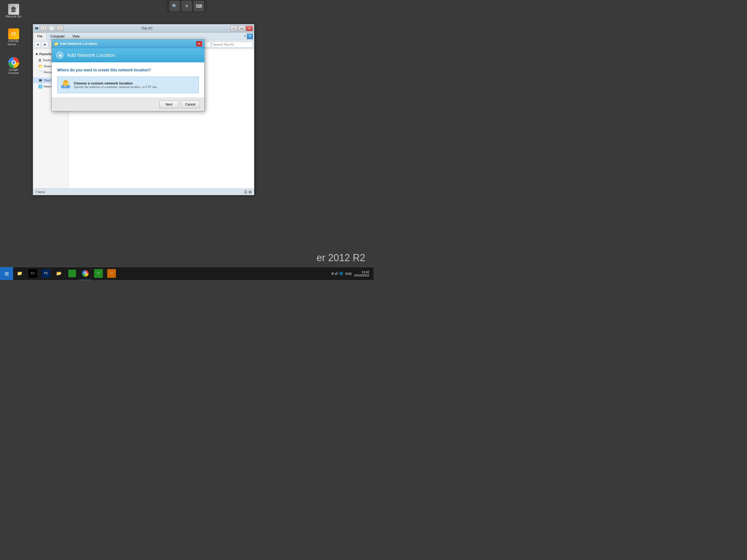 This screenshot has width=747, height=560. I want to click on keyboard-toolbar-btn: ⌨, so click(199, 6).